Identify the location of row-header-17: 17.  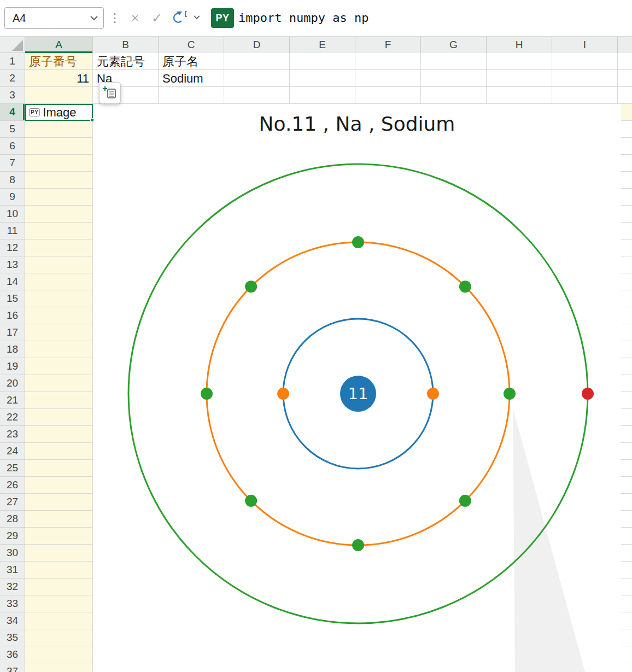
(12, 332).